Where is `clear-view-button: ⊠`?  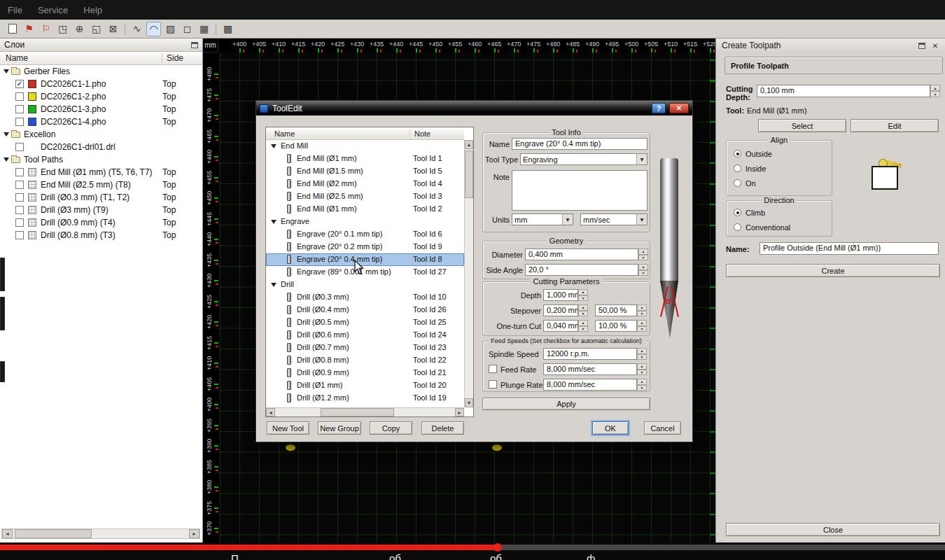 clear-view-button: ⊠ is located at coordinates (113, 29).